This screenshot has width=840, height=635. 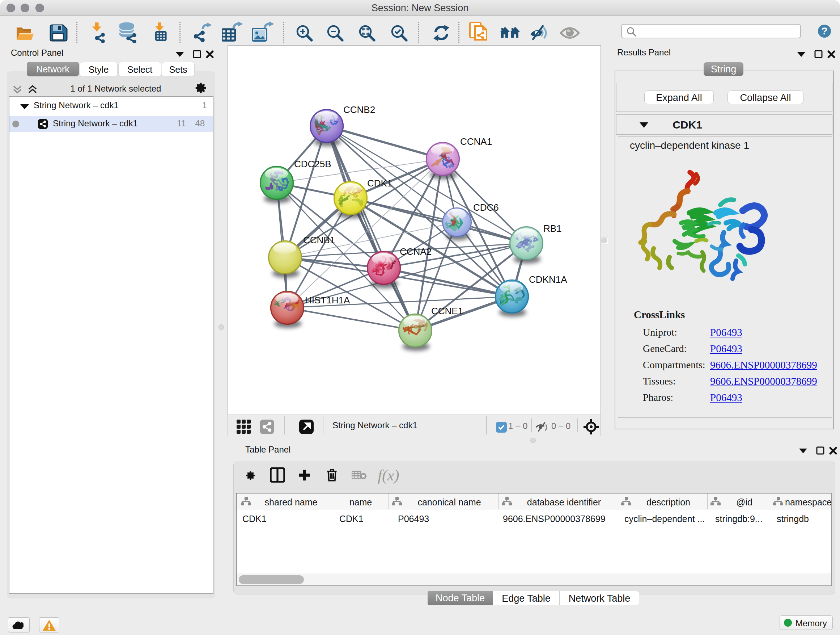 I want to click on svg-text: CDC6, so click(x=486, y=207).